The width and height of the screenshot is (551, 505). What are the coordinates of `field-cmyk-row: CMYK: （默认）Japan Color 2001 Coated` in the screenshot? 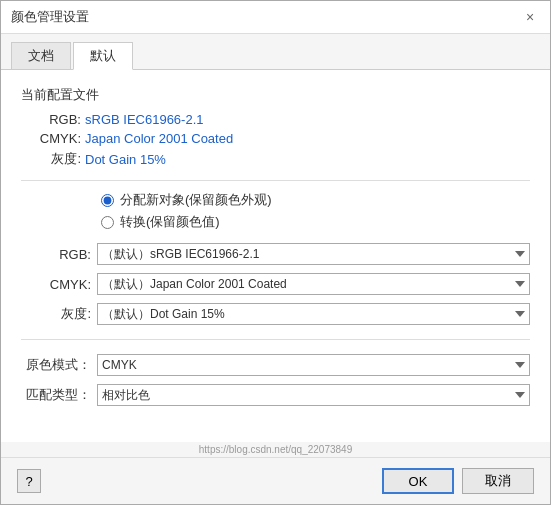 It's located at (276, 284).